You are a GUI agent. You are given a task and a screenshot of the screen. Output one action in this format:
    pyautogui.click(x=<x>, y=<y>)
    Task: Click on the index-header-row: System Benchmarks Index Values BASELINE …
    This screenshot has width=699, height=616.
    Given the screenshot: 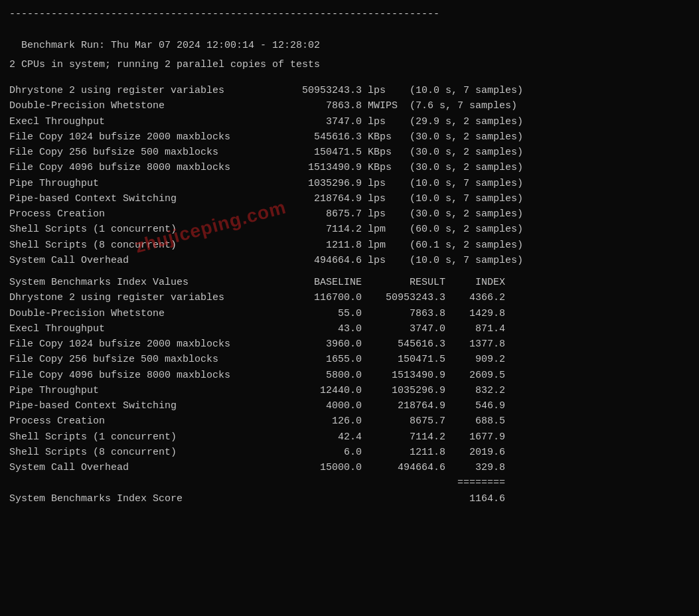 What is the action you would take?
    pyautogui.click(x=349, y=283)
    